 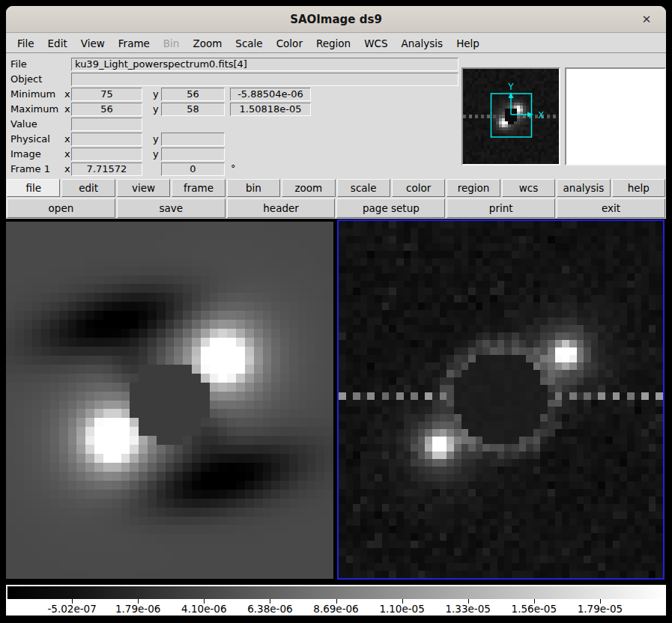 What do you see at coordinates (25, 154) in the screenshot?
I see `image-label: Image` at bounding box center [25, 154].